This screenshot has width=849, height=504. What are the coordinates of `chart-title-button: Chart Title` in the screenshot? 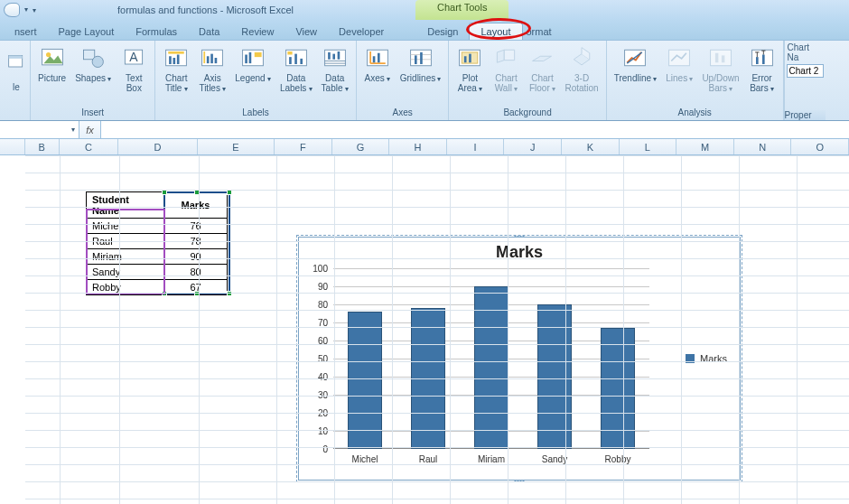 It's located at (176, 69).